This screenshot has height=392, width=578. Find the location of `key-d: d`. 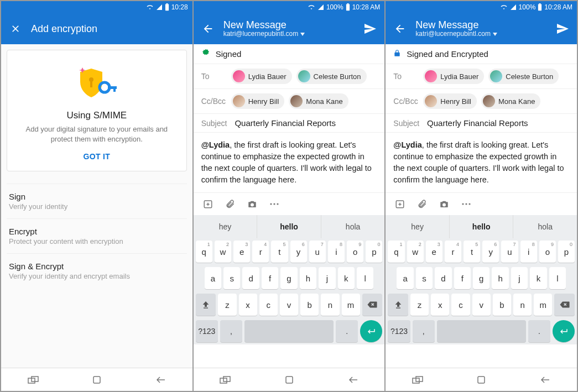

key-d: d is located at coordinates (251, 278).